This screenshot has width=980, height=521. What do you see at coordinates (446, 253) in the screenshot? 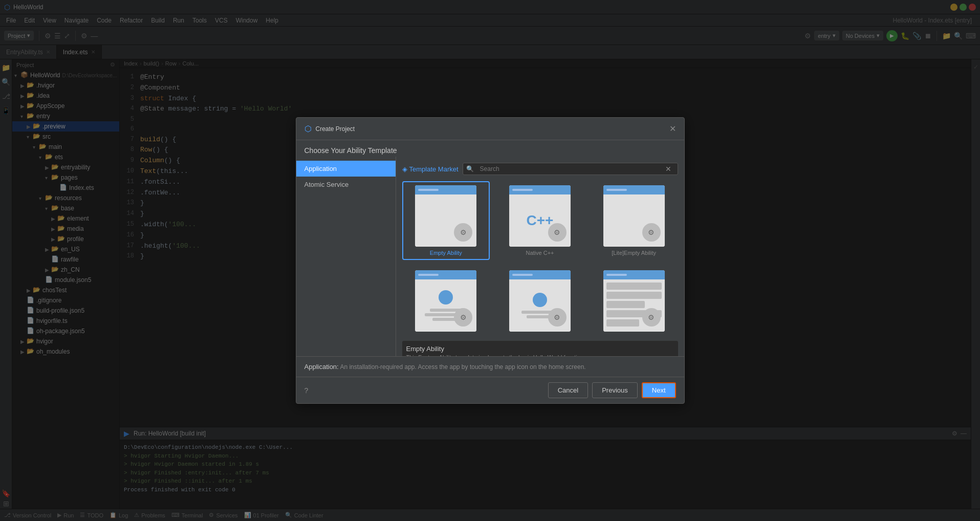
I see `template-label-empty: Empty Ability` at bounding box center [446, 253].